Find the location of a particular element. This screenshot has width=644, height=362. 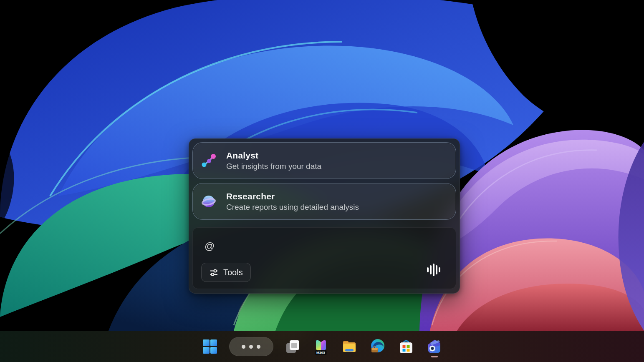

m365-copilot-button: M365 is located at coordinates (321, 347).